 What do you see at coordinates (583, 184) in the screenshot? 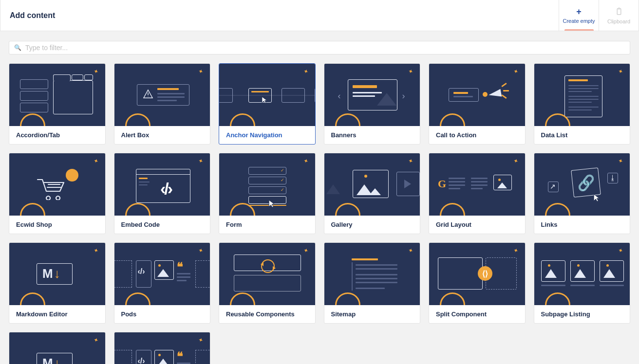
I see `component-thumb: ↗ ⭳ 🔗 ✦` at bounding box center [583, 184].